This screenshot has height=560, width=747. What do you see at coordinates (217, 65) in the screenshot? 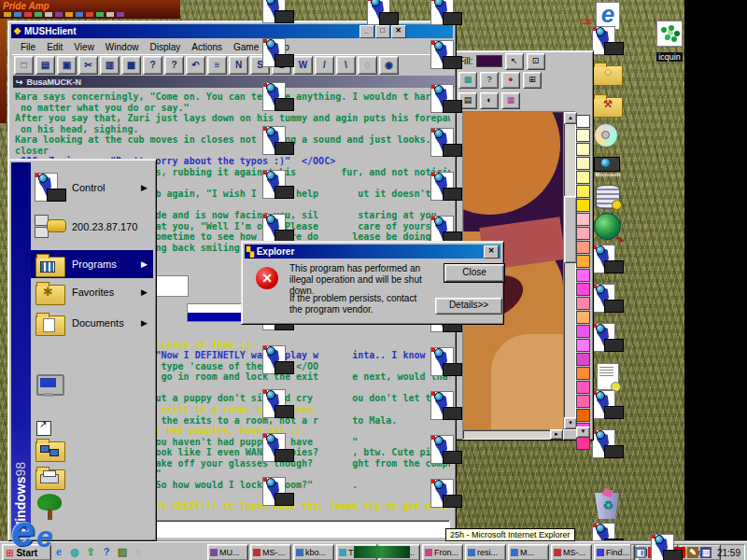
I see `log-lines-button: ≡` at bounding box center [217, 65].